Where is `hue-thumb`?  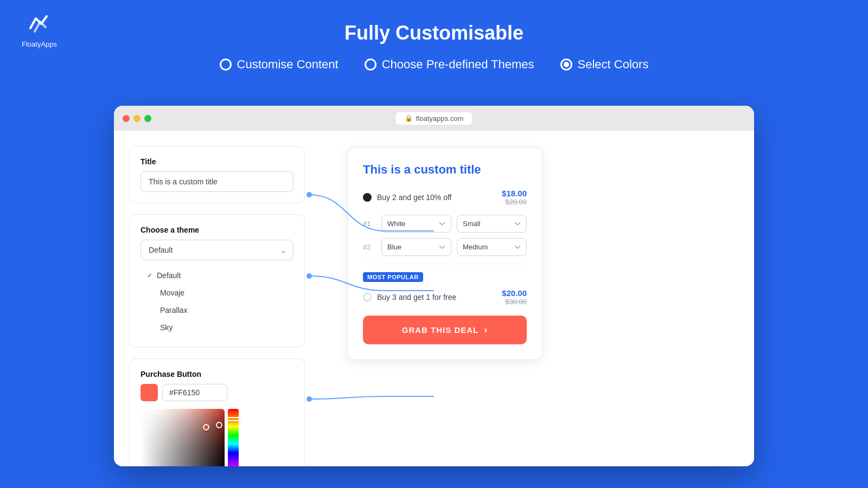
hue-thumb is located at coordinates (233, 419).